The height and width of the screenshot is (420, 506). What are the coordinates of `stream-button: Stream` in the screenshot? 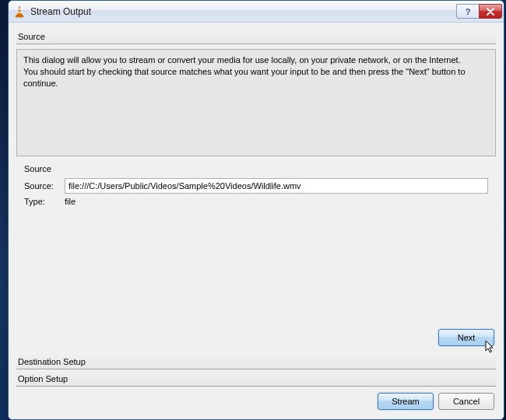 It's located at (406, 401).